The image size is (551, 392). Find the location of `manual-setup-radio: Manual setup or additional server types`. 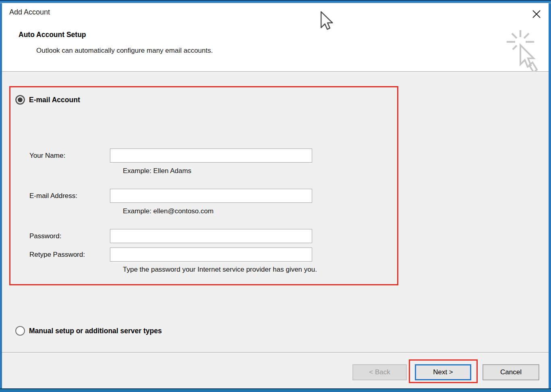

manual-setup-radio: Manual setup or additional server types is located at coordinates (89, 331).